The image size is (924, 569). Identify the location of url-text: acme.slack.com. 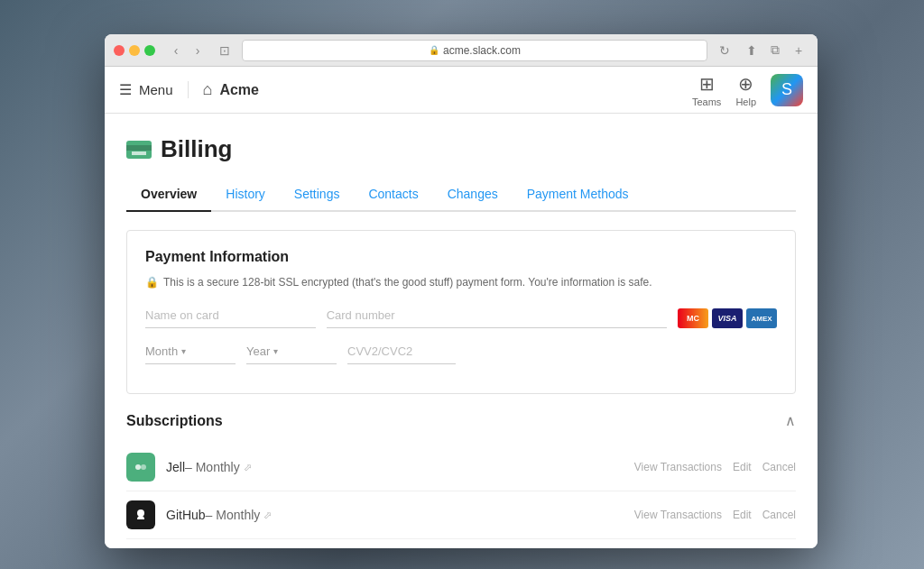
(482, 50).